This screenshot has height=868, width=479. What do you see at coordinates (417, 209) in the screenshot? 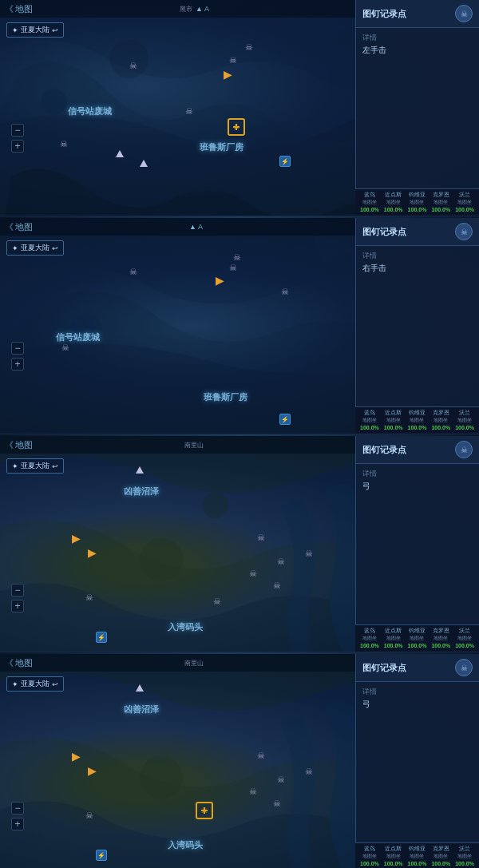
I see `stats-vals-row: 100.0%100.0%100.0%100.0%100.0%` at bounding box center [417, 209].